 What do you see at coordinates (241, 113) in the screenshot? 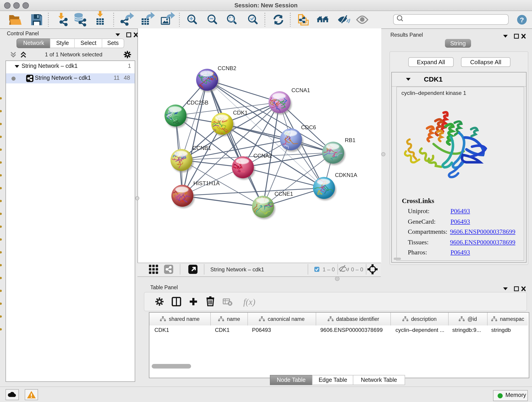
I see `svg-text: CDK1` at bounding box center [241, 113].